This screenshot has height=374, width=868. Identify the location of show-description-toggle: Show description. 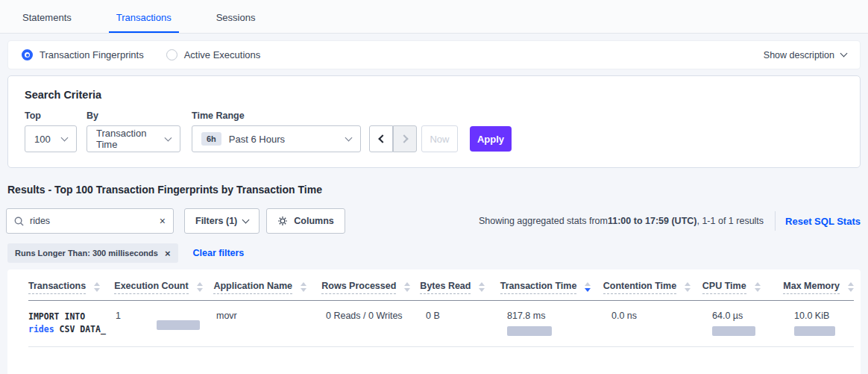
(805, 55).